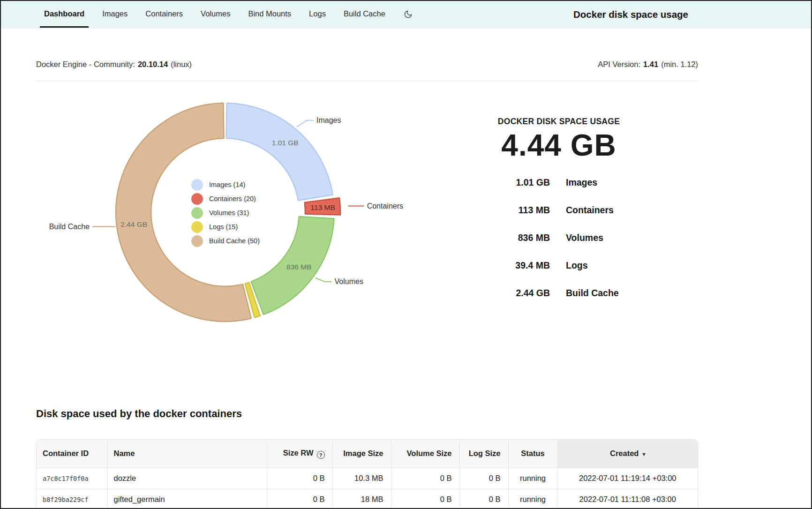 This screenshot has height=509, width=812. What do you see at coordinates (585, 238) in the screenshot?
I see `summary-label: Volumes` at bounding box center [585, 238].